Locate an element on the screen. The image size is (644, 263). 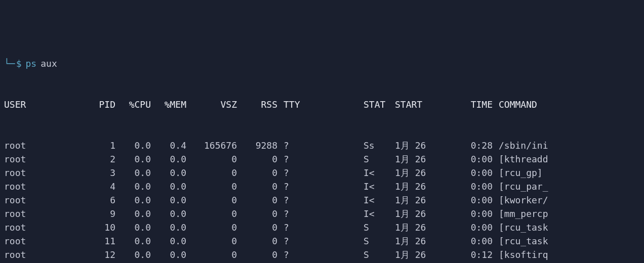
process-row: root40.00.000?I<1月 260:00[rcu_par_ is located at coordinates (322, 186).